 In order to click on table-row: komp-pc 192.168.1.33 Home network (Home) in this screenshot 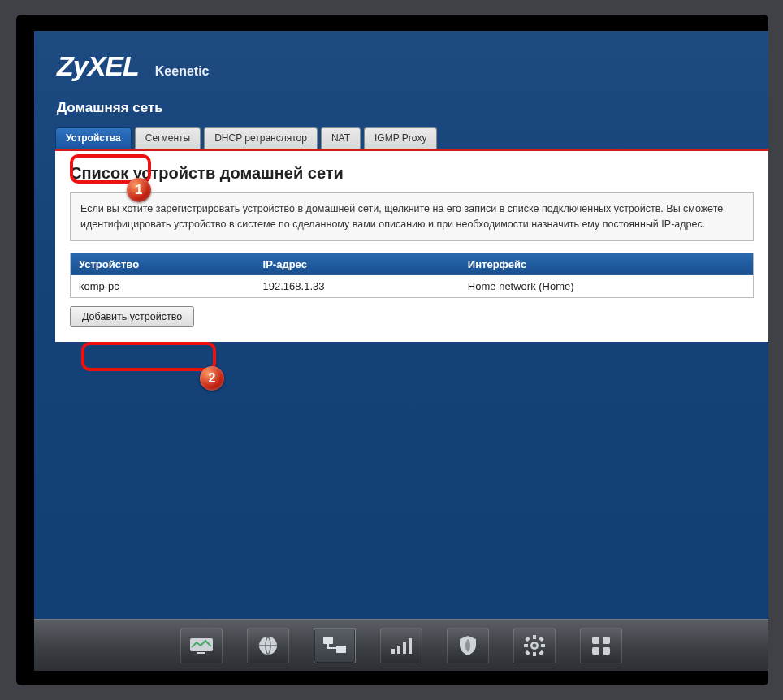, I will do `click(413, 287)`.